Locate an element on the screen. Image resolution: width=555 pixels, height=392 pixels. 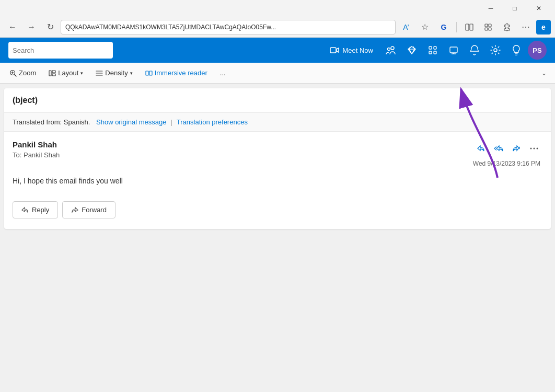
email-body: Hi, I hope this email finds you well is located at coordinates (278, 183).